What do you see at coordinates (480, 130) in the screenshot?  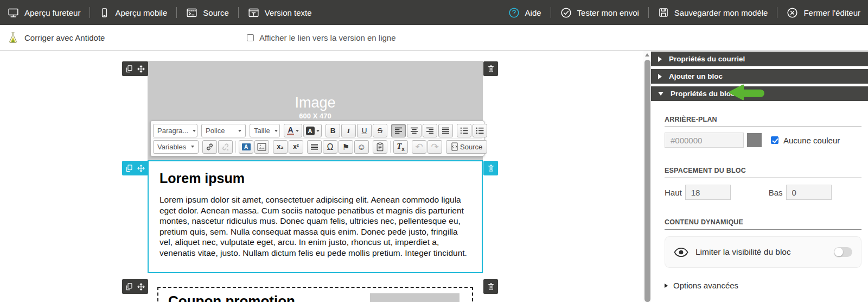 I see `bullet-list-button` at bounding box center [480, 130].